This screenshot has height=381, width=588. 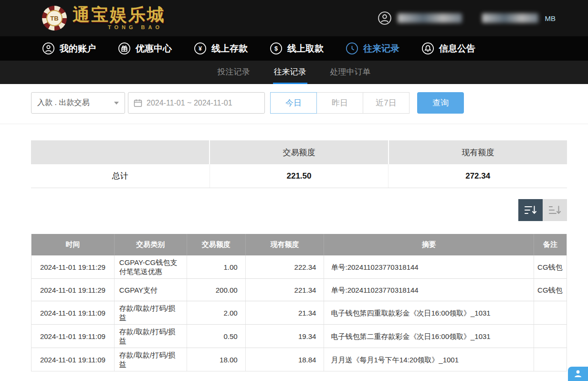 What do you see at coordinates (449, 49) in the screenshot?
I see `nav-item-announcements: 信息公告` at bounding box center [449, 49].